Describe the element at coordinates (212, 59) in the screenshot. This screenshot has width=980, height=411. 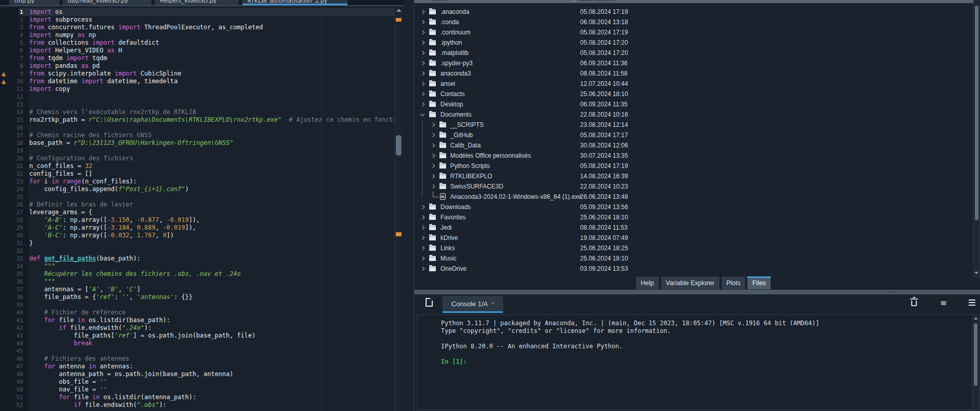
I see `code-line: from tqdm import tqdm` at that location.